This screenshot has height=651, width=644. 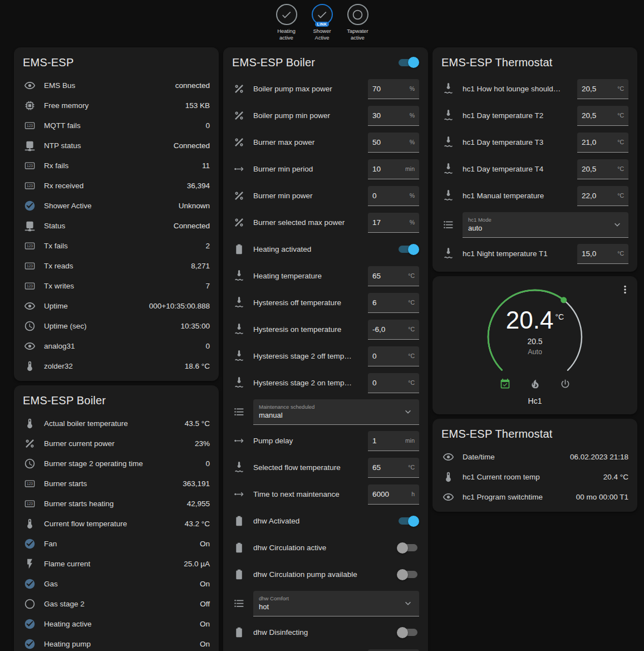 What do you see at coordinates (116, 544) in the screenshot?
I see `entity-row: FanOn` at bounding box center [116, 544].